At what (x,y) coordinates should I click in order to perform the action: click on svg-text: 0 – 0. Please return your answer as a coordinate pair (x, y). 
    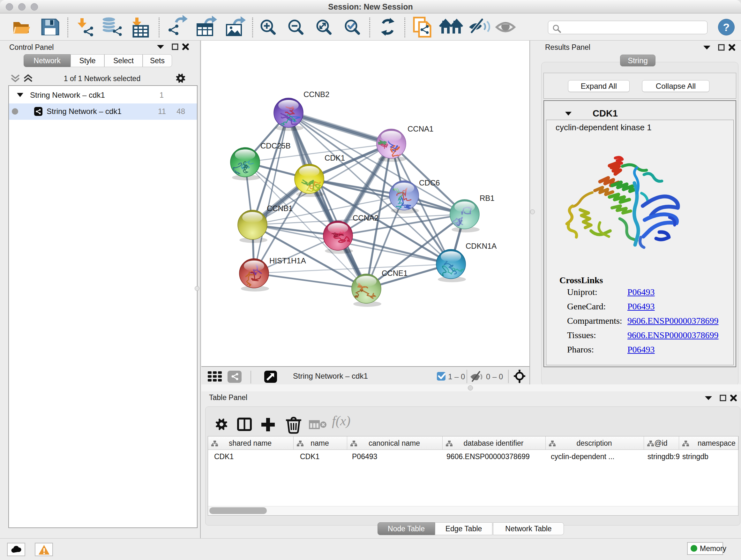
    Looking at the image, I should click on (494, 377).